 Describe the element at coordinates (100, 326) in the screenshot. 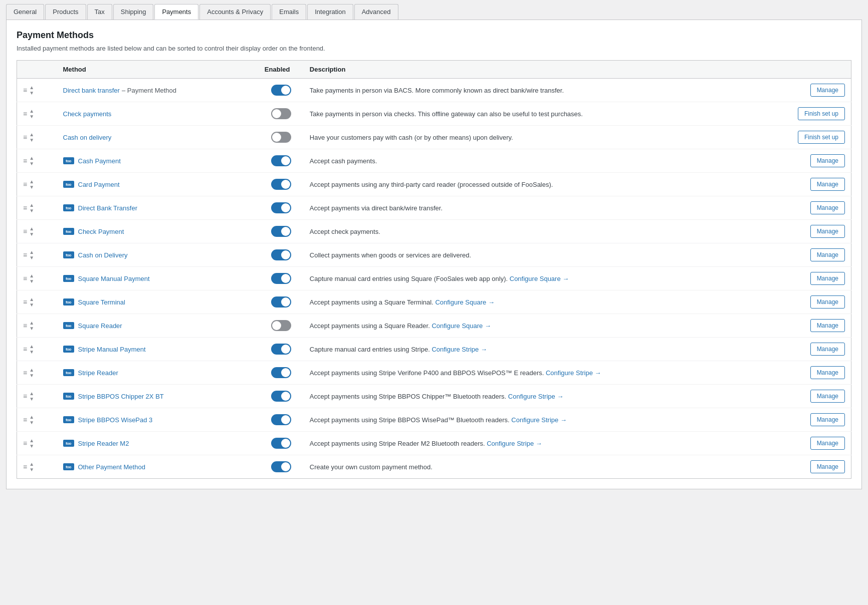

I see `method-name-link: Square Reader` at that location.